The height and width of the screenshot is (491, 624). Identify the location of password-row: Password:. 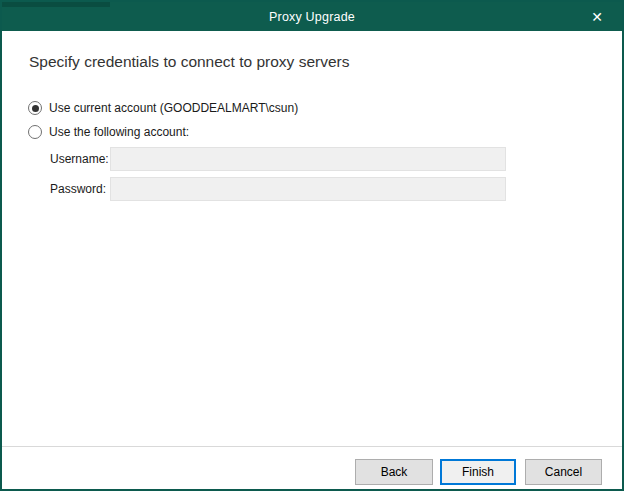
(80, 189).